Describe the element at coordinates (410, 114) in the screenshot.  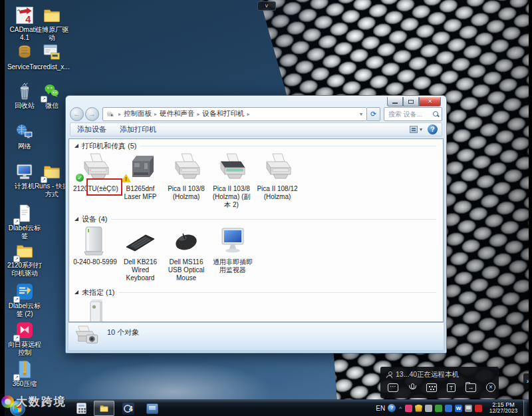
I see `search-input` at that location.